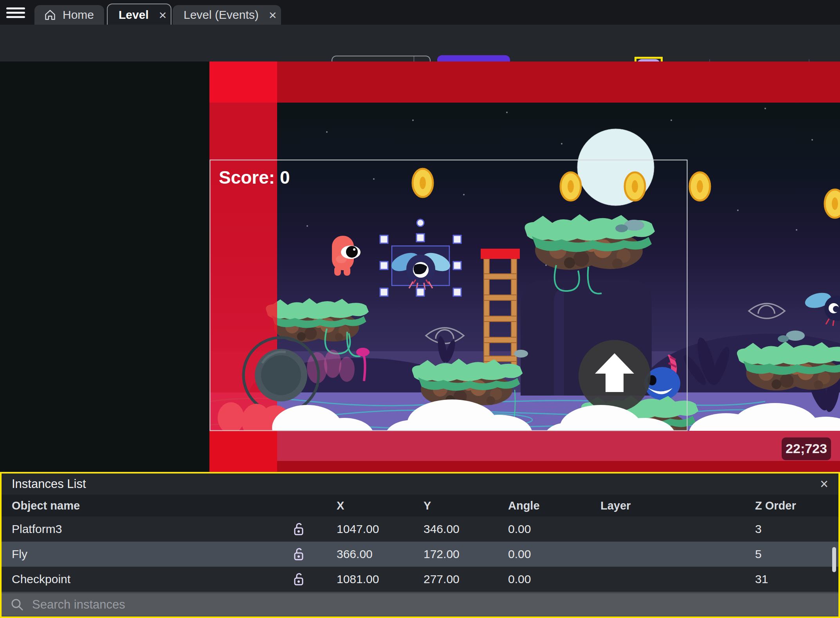  I want to click on tab-bar: Home Level × Level (Events) ×, so click(420, 13).